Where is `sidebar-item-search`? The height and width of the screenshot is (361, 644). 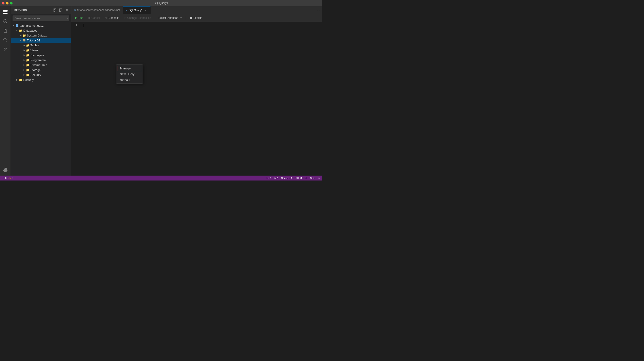
sidebar-item-search is located at coordinates (6, 40).